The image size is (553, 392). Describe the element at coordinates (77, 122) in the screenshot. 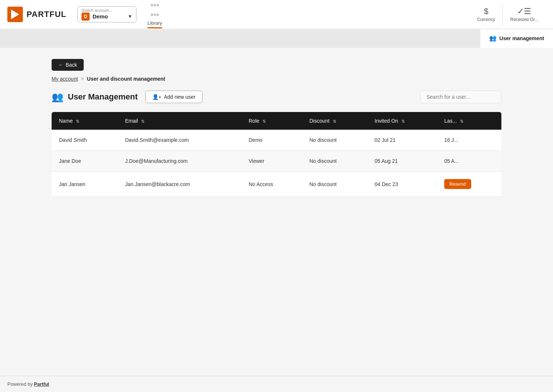

I see `name-sort-icon: ⇅` at that location.